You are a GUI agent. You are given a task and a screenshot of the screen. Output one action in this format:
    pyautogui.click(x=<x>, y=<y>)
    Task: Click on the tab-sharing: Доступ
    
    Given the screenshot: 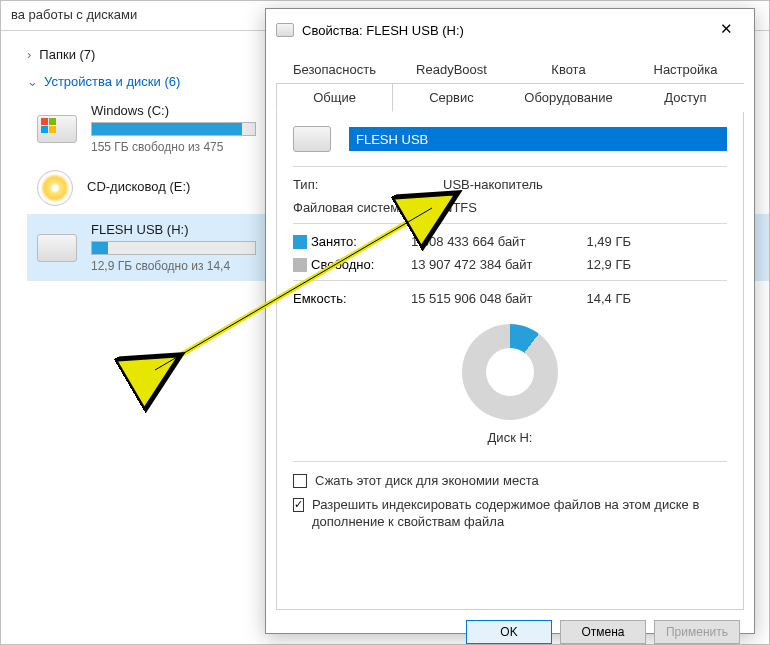 What is the action you would take?
    pyautogui.click(x=686, y=98)
    